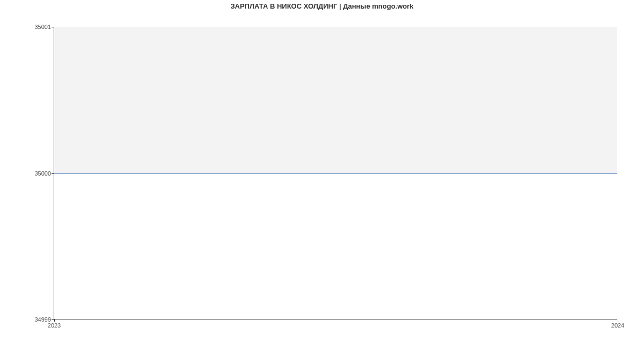  Describe the element at coordinates (618, 325) in the screenshot. I see `x-tick-label: 2024` at that location.